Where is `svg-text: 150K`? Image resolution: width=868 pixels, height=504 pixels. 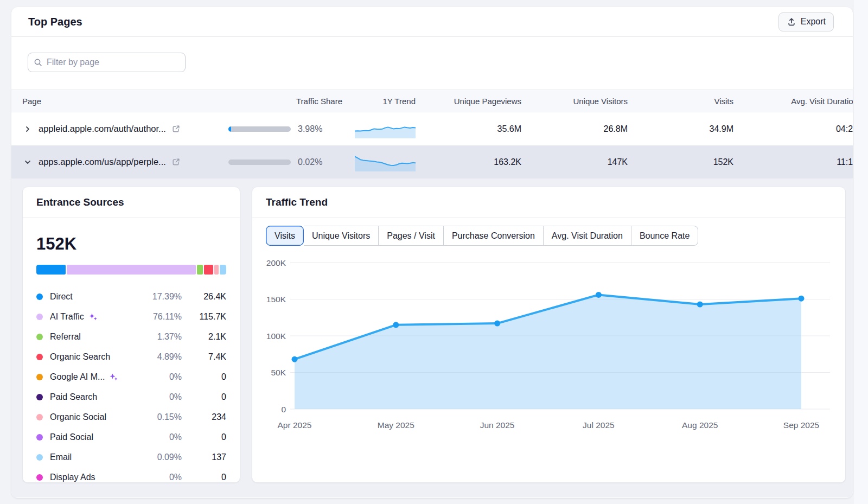
svg-text: 150K is located at coordinates (277, 299).